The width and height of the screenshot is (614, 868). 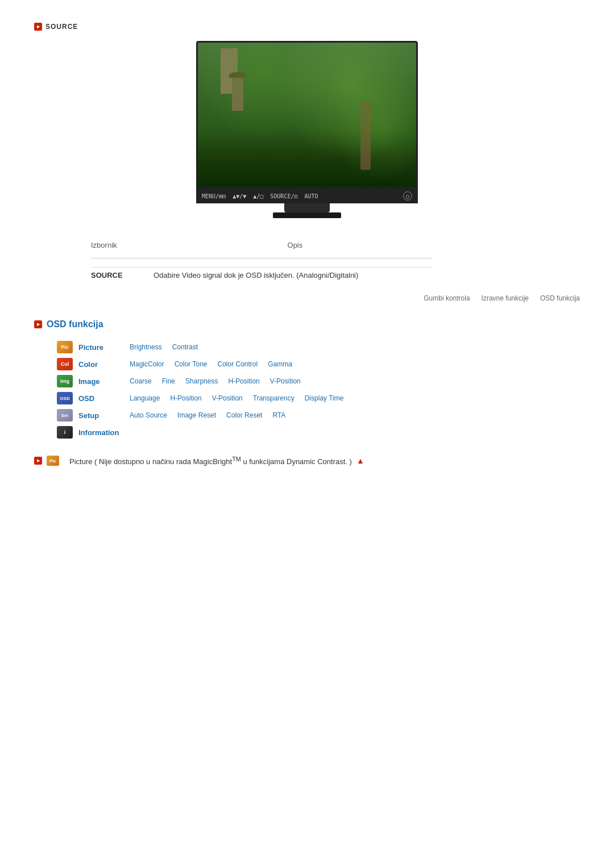 I want to click on coarse-item: Coarse, so click(x=141, y=381).